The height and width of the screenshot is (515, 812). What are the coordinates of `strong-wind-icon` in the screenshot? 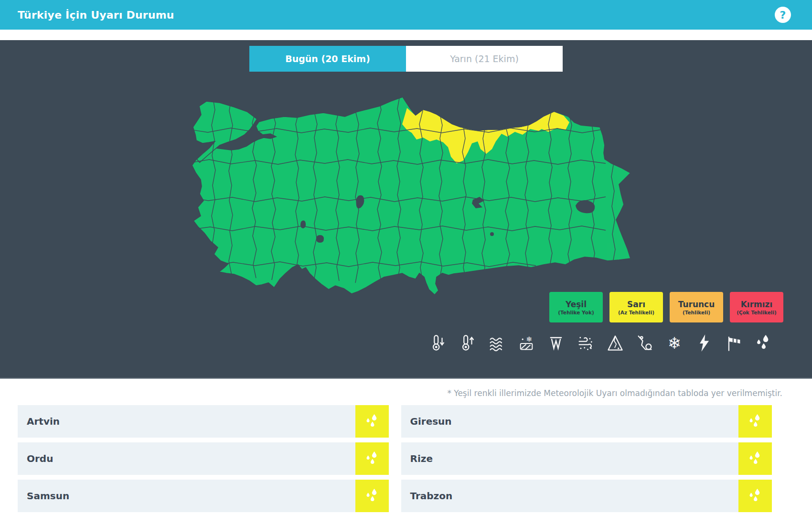 It's located at (734, 343).